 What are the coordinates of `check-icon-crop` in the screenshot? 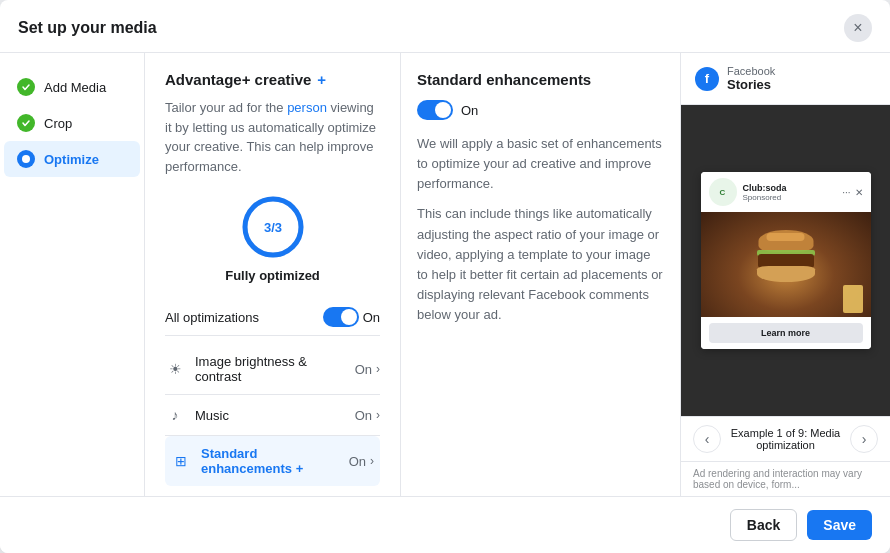 It's located at (26, 123).